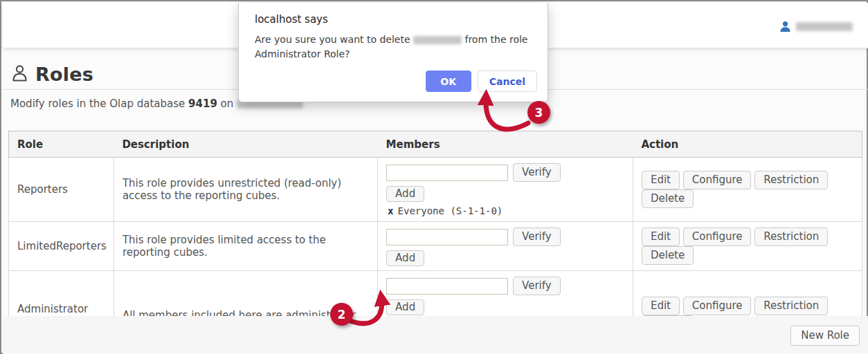 The image size is (868, 354). What do you see at coordinates (393, 53) in the screenshot?
I see `browser-confirm-dialog: localhost says Are you sure you want to …` at bounding box center [393, 53].